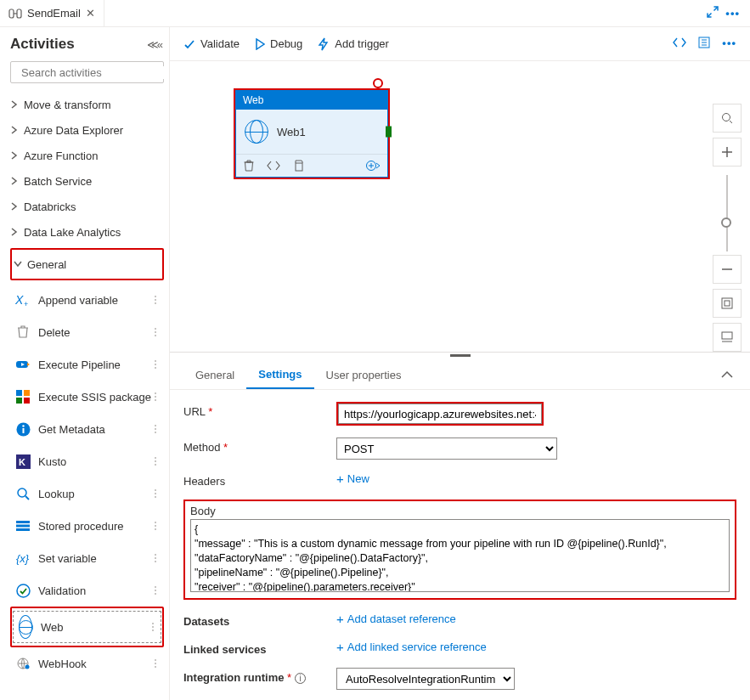  What do you see at coordinates (23, 494) in the screenshot?
I see `lookup-icon` at bounding box center [23, 494].